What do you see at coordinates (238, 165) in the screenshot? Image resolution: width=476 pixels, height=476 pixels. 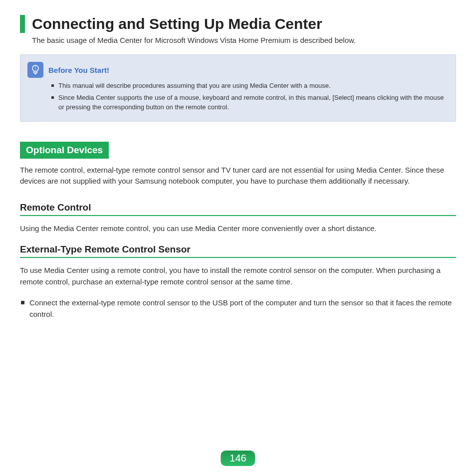 I see `optional-devices-section: Optional Devices The remote control, ext…` at bounding box center [238, 165].